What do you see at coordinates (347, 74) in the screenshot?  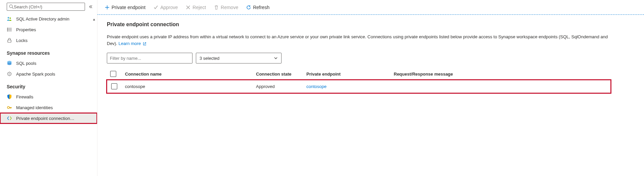 I see `col-private-endpoint: Private endpoint` at bounding box center [347, 74].